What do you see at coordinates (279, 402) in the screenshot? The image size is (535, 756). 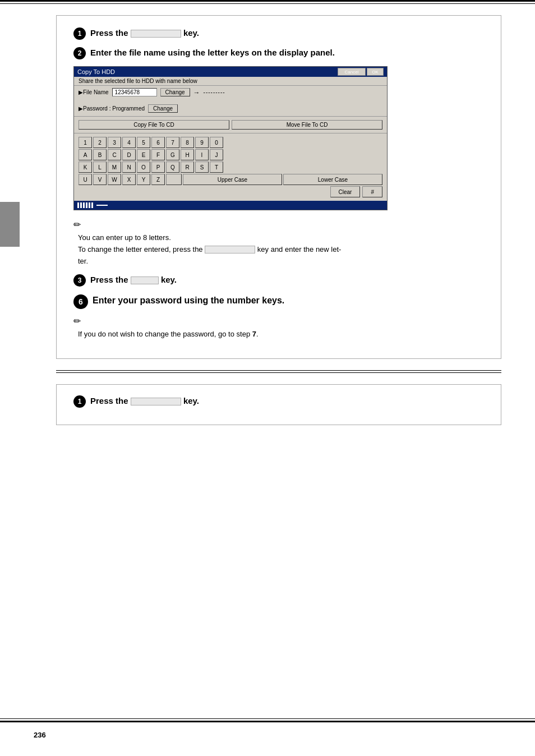 I see `sec2-step1-row: 1 Press the key.` at bounding box center [279, 402].